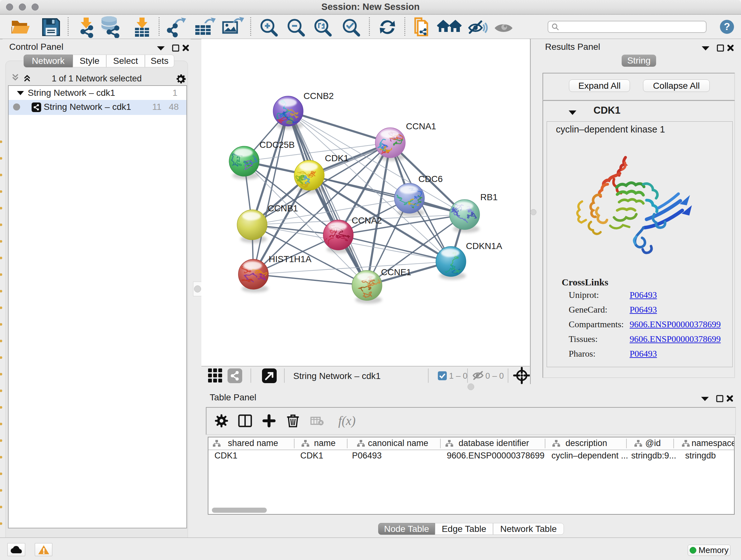 The height and width of the screenshot is (560, 741). What do you see at coordinates (430, 179) in the screenshot?
I see `svg-text: CDC6` at bounding box center [430, 179].